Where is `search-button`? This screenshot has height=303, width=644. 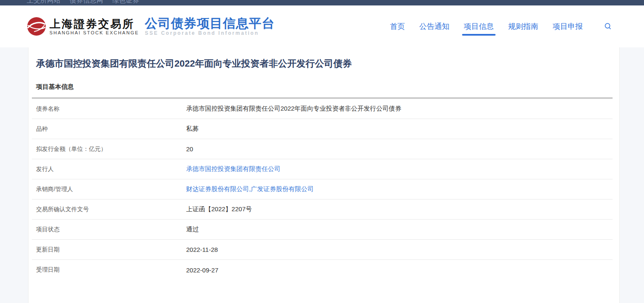 search-button is located at coordinates (608, 26).